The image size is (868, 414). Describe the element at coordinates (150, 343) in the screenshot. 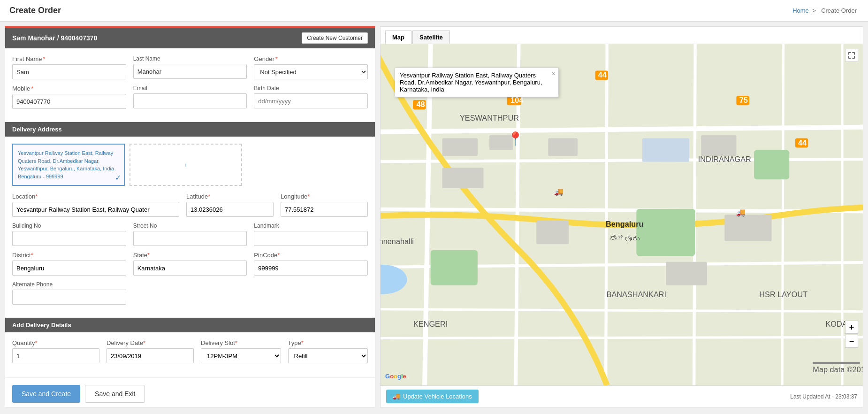

I see `delivery-date-label: Delivery Date*` at that location.